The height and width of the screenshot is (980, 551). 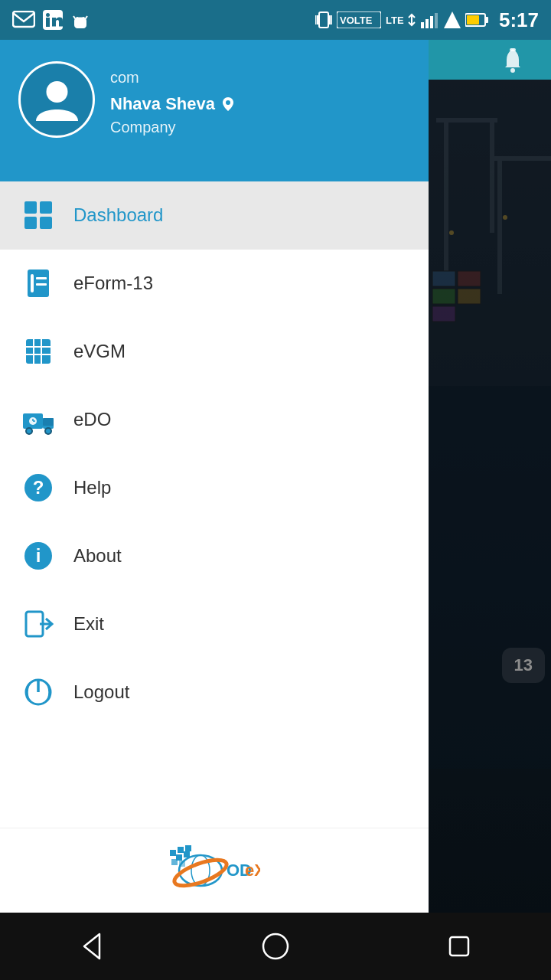 What do you see at coordinates (53, 20) in the screenshot?
I see `linkedin-icon` at bounding box center [53, 20].